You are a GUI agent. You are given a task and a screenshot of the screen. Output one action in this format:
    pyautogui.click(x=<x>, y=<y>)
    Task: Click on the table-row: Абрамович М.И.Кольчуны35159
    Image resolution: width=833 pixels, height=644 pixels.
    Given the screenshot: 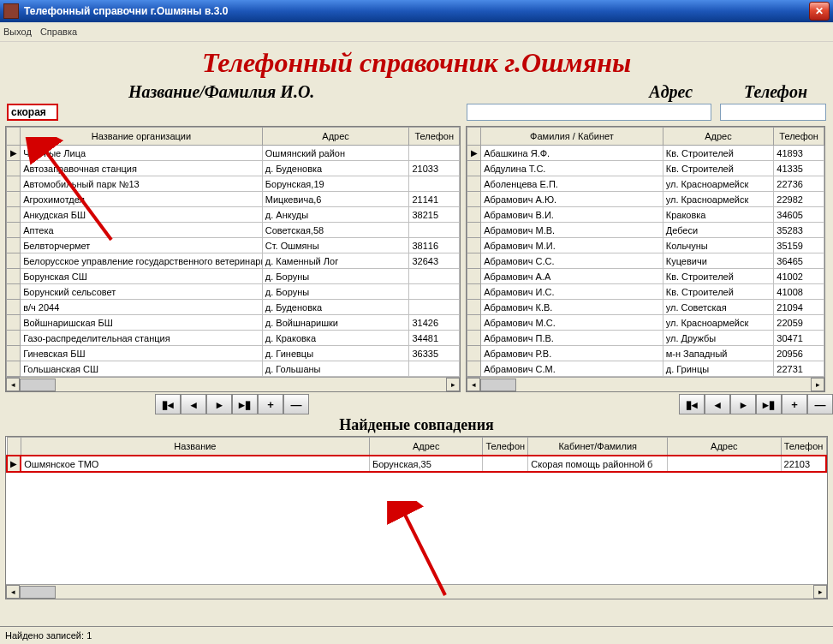 What is the action you would take?
    pyautogui.click(x=646, y=246)
    